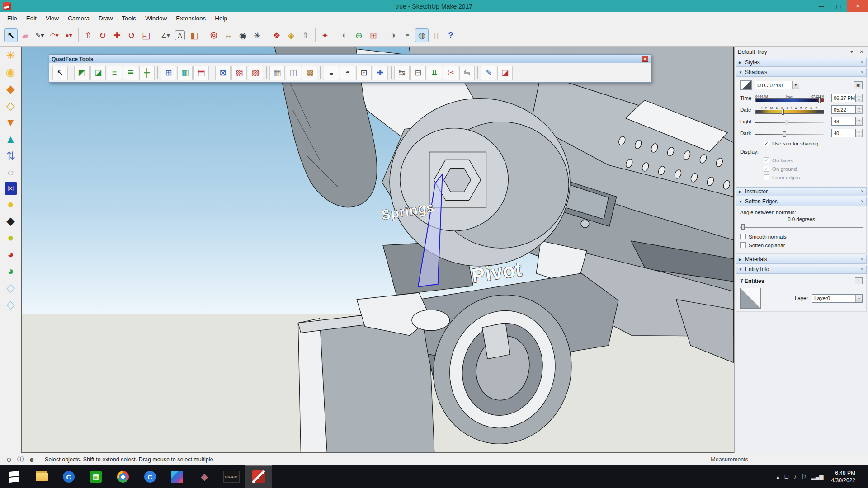 Image resolution: width=868 pixels, height=488 pixels. Describe the element at coordinates (380, 73) in the screenshot. I see `qf-vertex-tool: ✚` at that location.